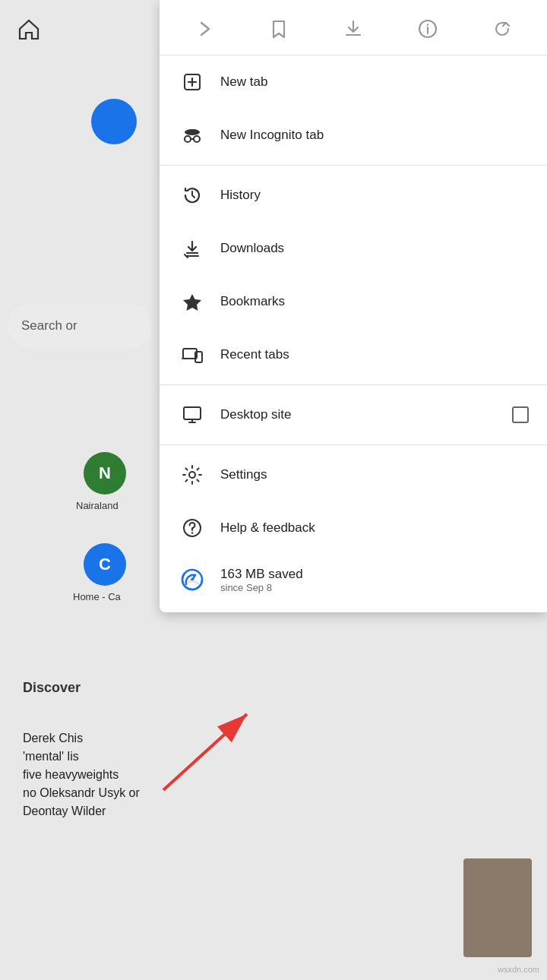 This screenshot has width=547, height=980. I want to click on recent-tabs-icon, so click(192, 355).